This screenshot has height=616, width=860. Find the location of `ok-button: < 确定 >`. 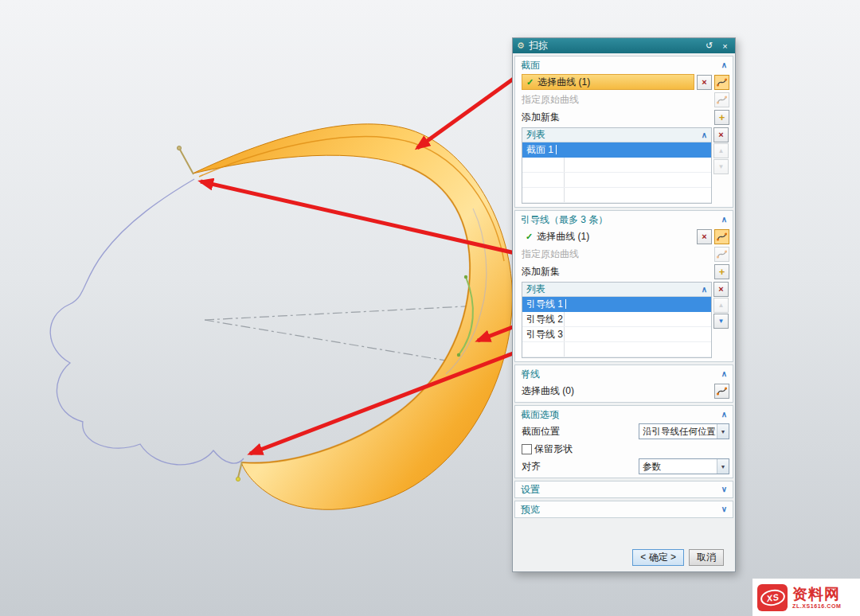

ok-button: < 确定 > is located at coordinates (658, 557).